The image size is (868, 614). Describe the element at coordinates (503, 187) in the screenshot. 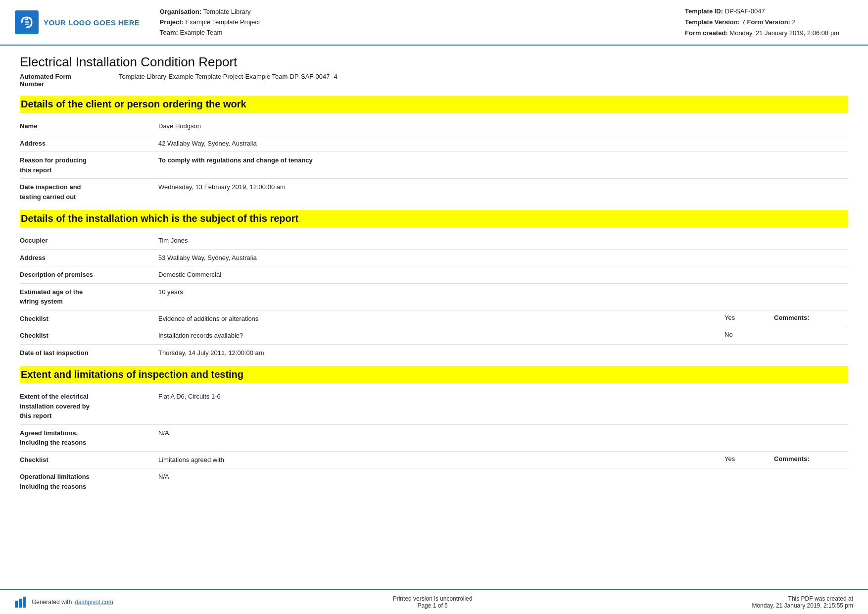

I see `field-value: Wednesday, 13 February 2019, 12:00:00 am` at that location.